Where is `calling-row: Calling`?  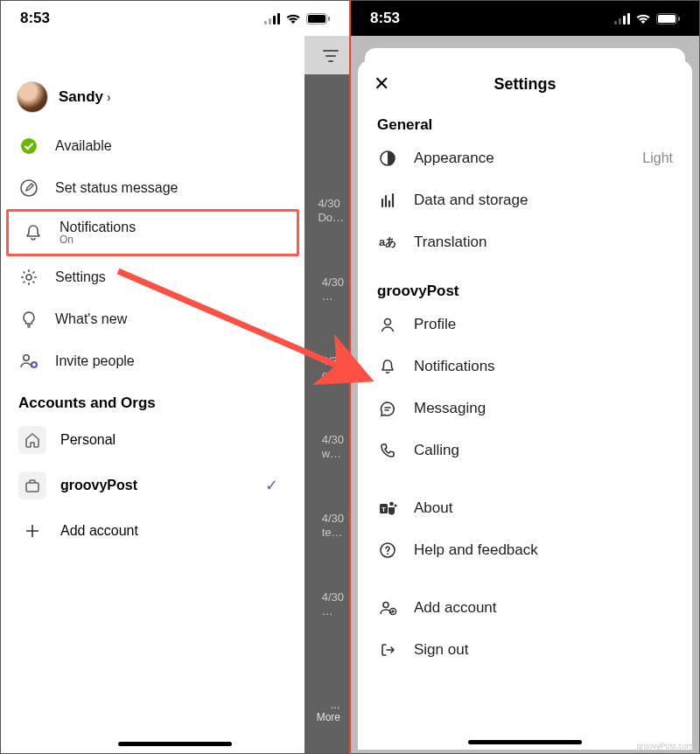
calling-row: Calling is located at coordinates (525, 450).